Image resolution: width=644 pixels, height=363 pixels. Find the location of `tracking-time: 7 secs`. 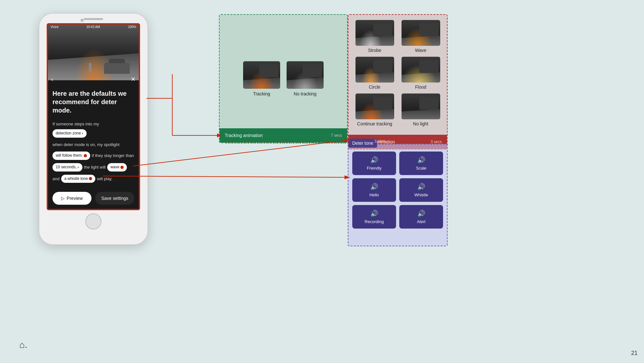

tracking-time: 7 secs is located at coordinates (336, 135).